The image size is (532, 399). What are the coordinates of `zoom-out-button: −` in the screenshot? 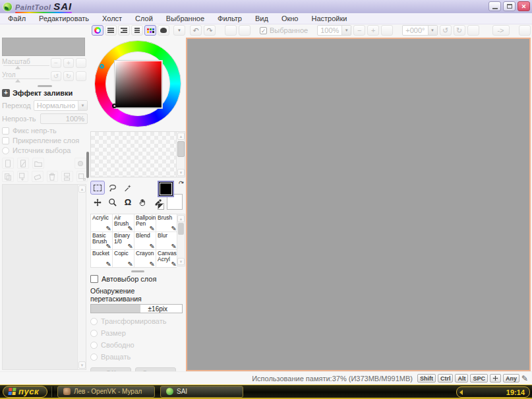 It's located at (359, 30).